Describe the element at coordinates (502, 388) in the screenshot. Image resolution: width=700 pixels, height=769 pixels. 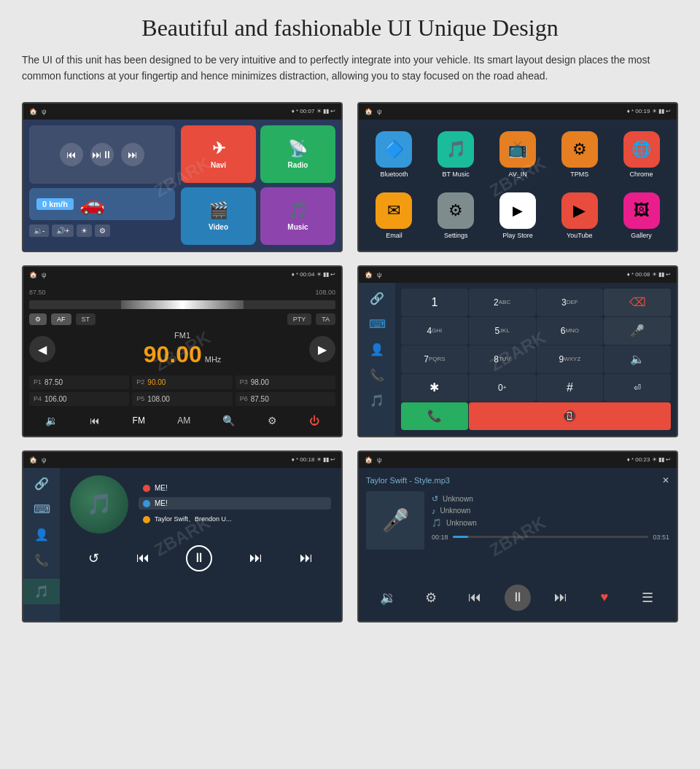
I see `dial-0: 0+` at that location.